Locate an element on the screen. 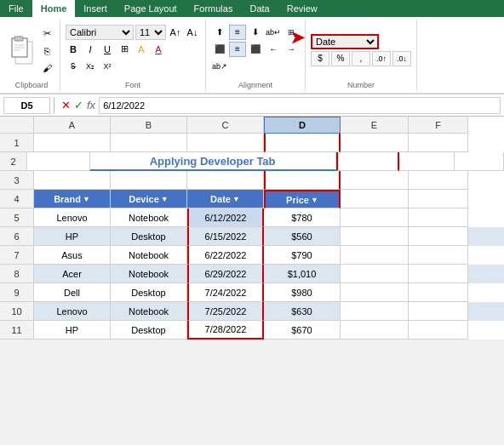 The height and width of the screenshot is (445, 504). cell-d11: 7/28/2022 is located at coordinates (226, 330).